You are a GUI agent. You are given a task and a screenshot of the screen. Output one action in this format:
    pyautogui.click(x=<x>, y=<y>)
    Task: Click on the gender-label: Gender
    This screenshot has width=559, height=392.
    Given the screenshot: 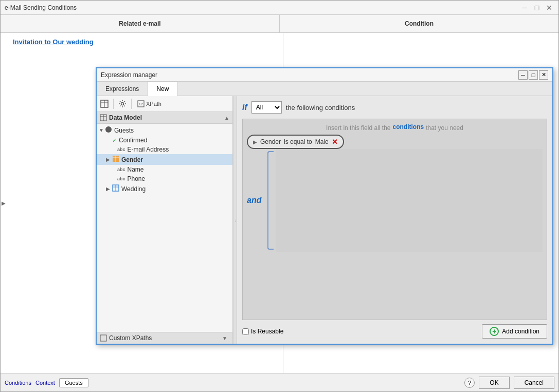 What is the action you would take?
    pyautogui.click(x=132, y=160)
    